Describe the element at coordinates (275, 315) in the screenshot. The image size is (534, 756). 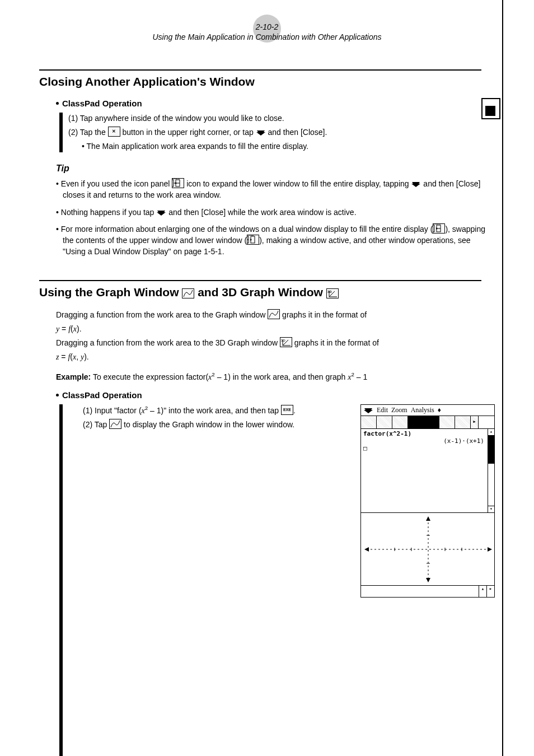
I see `para-graph-drag: Dragging a function from the work area t…` at that location.